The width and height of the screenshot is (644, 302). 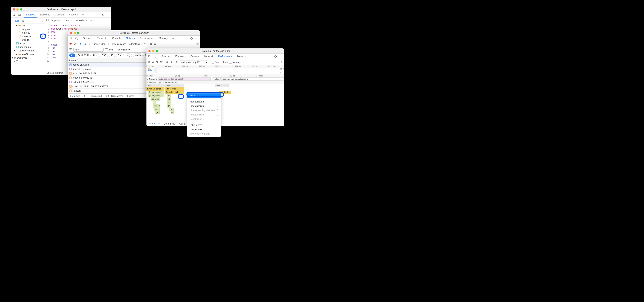 What do you see at coordinates (175, 92) in the screenshot?
I see `flame-function-call: Function call` at bounding box center [175, 92].